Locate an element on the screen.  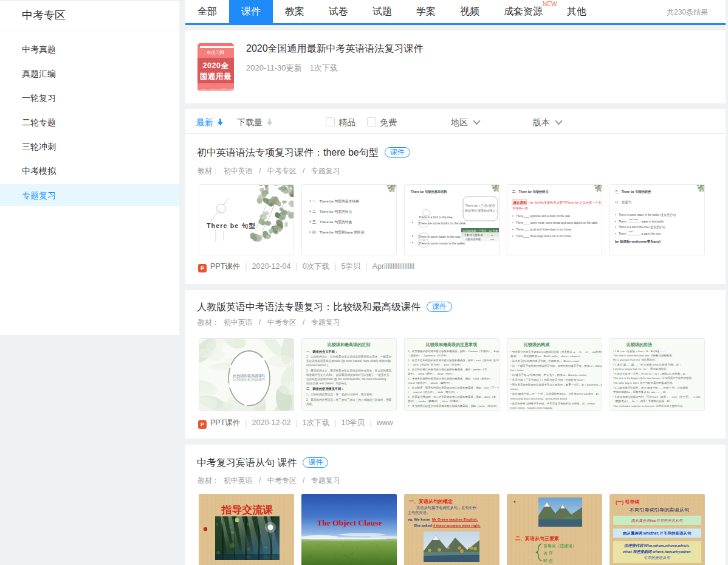
svg-text: The Object Clause is located at coordinates (349, 523).